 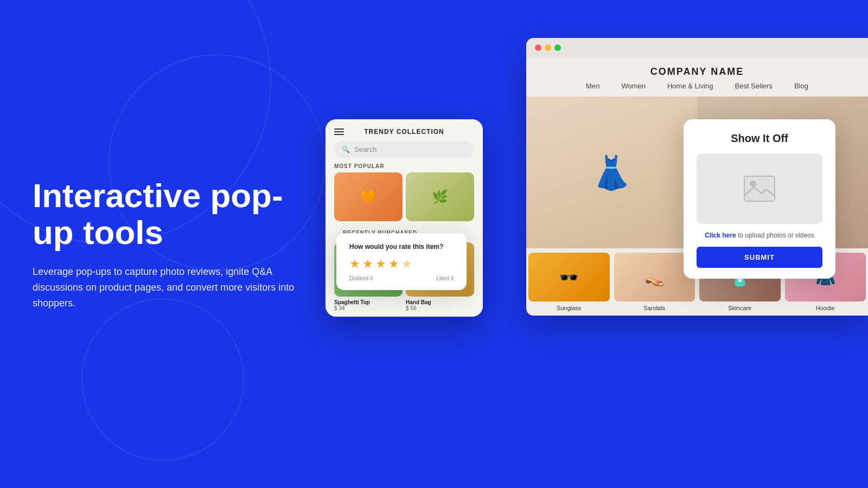 I want to click on star-1: ★, so click(x=355, y=264).